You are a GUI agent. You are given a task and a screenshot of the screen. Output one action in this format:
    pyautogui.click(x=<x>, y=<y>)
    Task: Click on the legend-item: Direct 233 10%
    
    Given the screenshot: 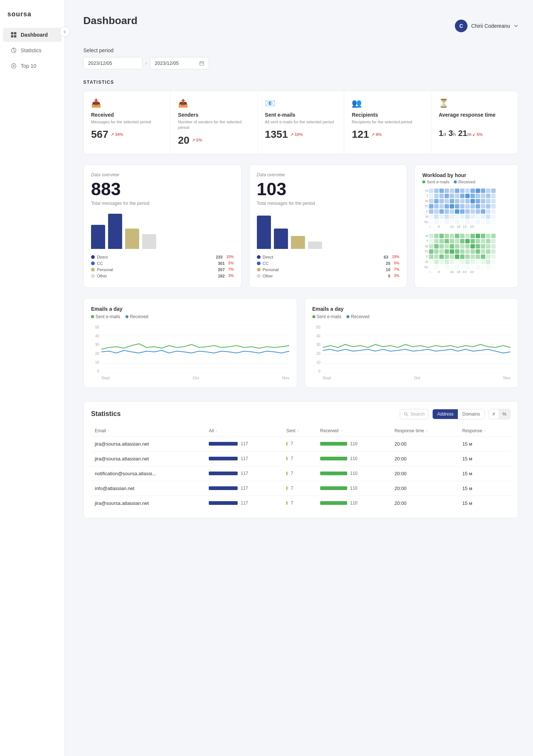 What is the action you would take?
    pyautogui.click(x=162, y=257)
    